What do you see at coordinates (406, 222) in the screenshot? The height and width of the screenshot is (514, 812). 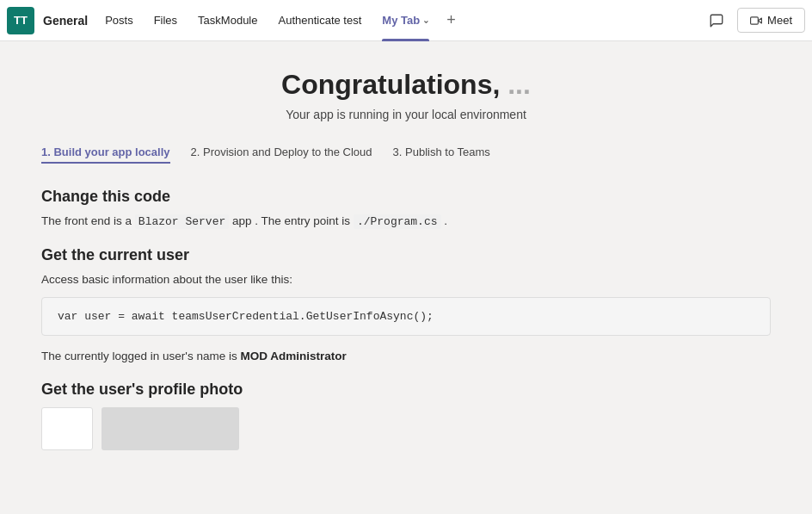 I see `change-code-text: The front end is a Blazor Server app . T…` at bounding box center [406, 222].